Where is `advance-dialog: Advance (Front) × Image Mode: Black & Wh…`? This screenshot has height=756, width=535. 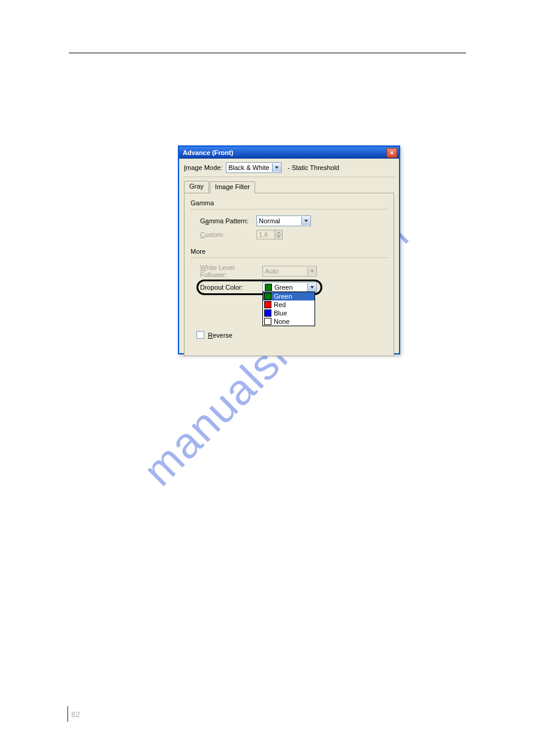
advance-dialog: Advance (Front) × Image Mode: Black & Wh… is located at coordinates (289, 250).